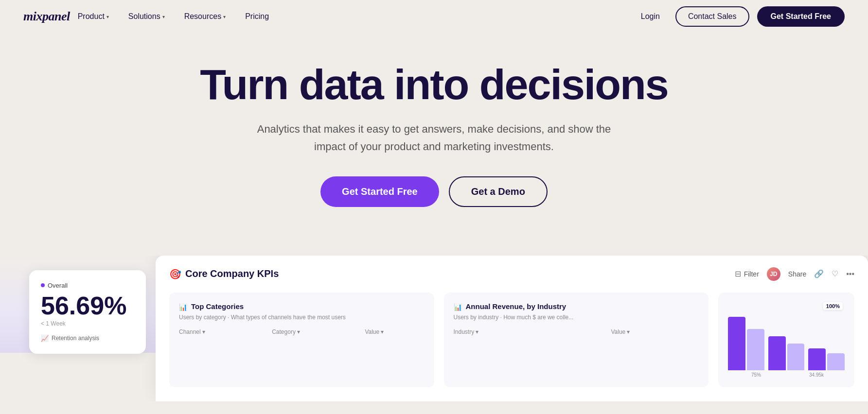 The width and height of the screenshot is (868, 414). Describe the element at coordinates (301, 307) in the screenshot. I see `card1-header: 📊 Top Categories` at that location.